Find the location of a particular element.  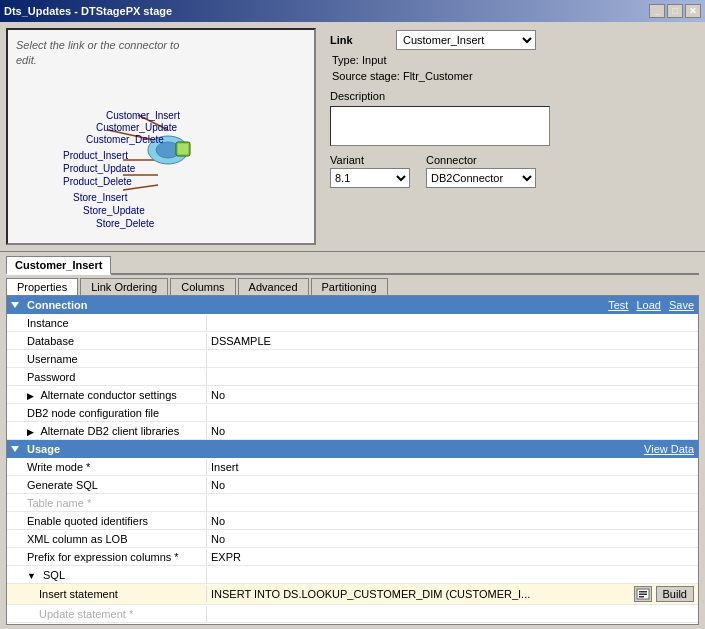

view-data-link: View Data is located at coordinates (669, 449).